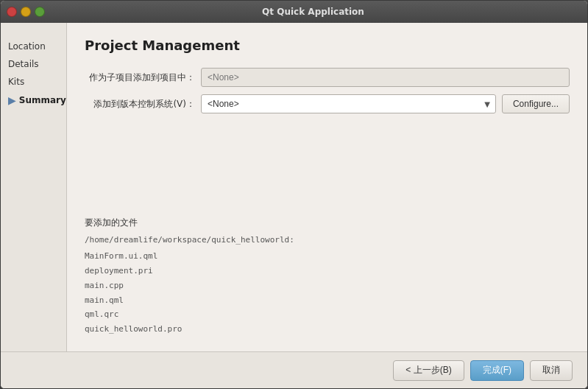  I want to click on files-path: /home/dreamlife/workspace/quick_hellowor…, so click(327, 240).